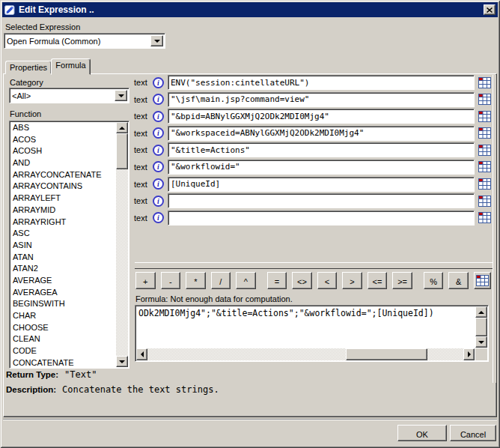  Describe the element at coordinates (63, 351) in the screenshot. I see `function-list-item: CODE` at that location.